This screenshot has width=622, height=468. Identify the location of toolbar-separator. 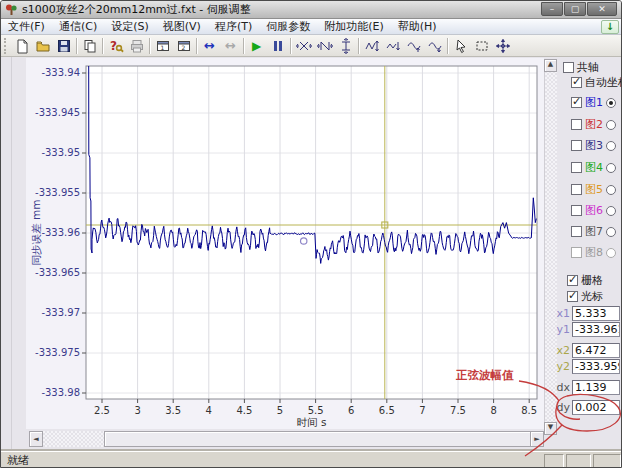
(102, 46).